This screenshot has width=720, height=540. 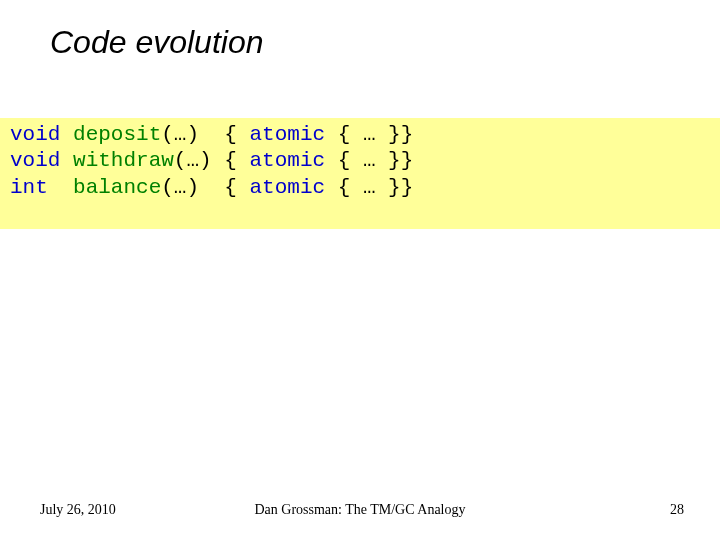 I want to click on keyword-void-2: void, so click(x=35, y=160).